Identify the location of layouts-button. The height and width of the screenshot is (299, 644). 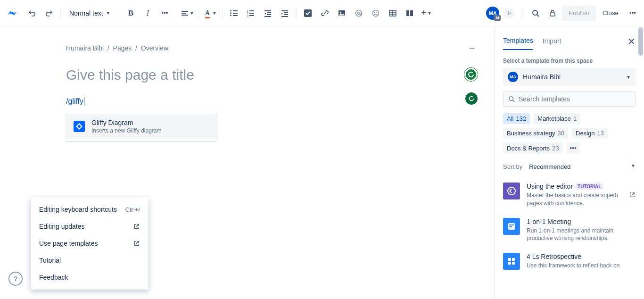
(410, 13).